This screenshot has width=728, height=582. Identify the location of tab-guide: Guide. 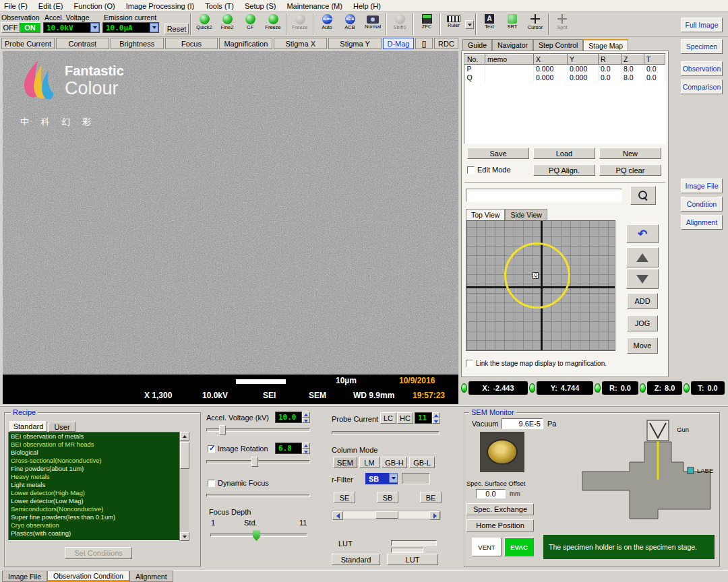
(477, 44).